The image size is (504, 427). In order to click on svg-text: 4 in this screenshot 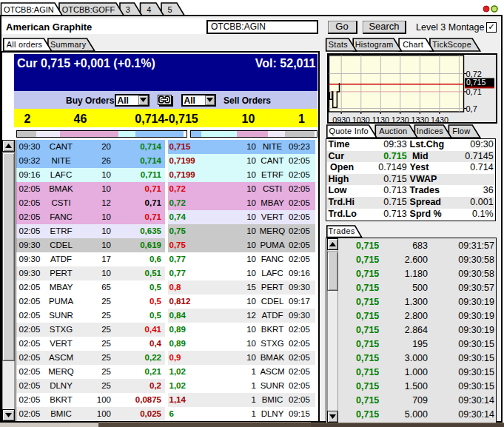, I will do `click(149, 10)`.